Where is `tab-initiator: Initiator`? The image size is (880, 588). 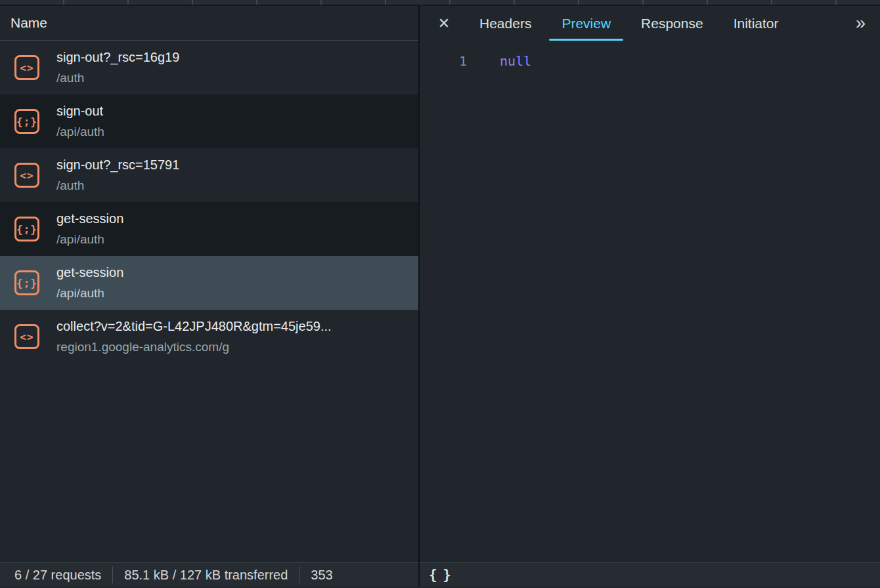 tab-initiator: Initiator is located at coordinates (757, 24).